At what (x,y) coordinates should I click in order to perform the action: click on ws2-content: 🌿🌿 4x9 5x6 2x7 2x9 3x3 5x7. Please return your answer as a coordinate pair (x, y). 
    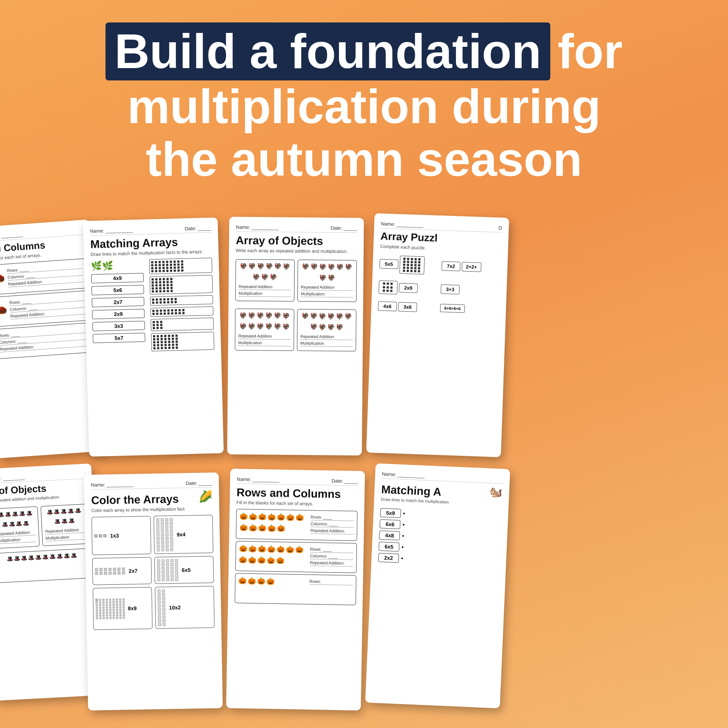
    Looking at the image, I should click on (153, 305).